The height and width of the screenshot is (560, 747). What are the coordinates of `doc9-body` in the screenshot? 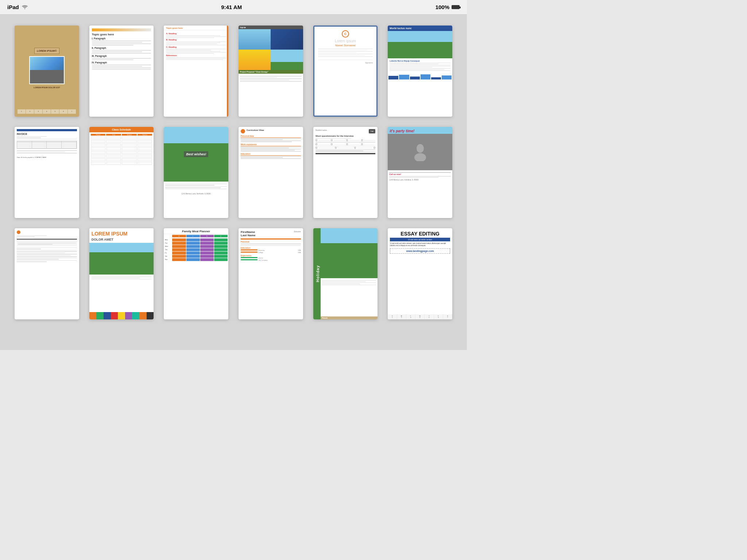 It's located at (196, 187).